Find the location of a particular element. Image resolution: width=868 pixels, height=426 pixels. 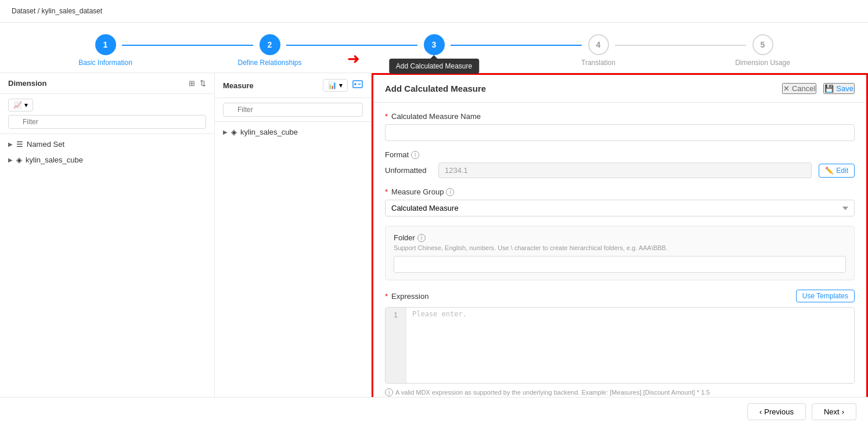

measure-type-button: 📊 ▾ is located at coordinates (336, 85).